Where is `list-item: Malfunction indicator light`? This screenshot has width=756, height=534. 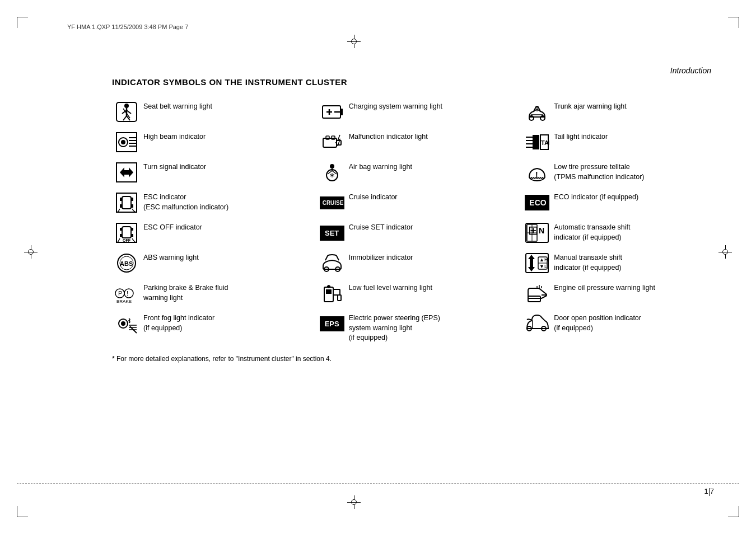 list-item: Malfunction indicator light is located at coordinates (418, 142).